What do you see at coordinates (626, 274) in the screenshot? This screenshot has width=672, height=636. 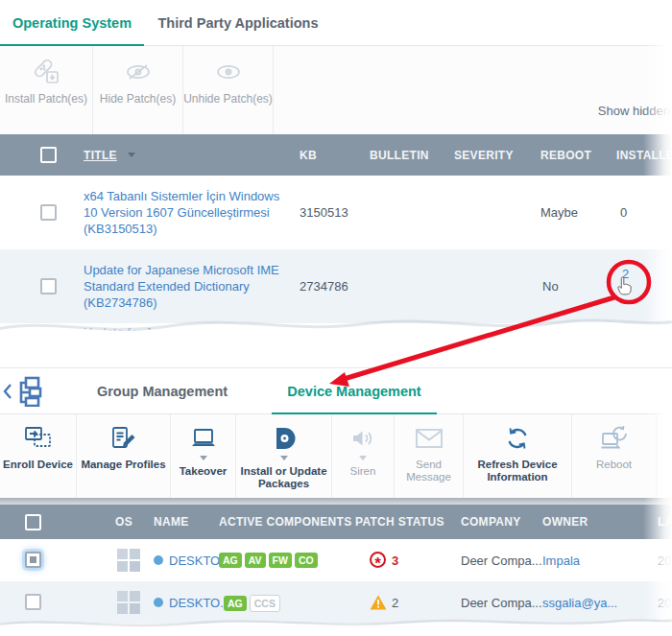 I see `installed-count-link: 2` at bounding box center [626, 274].